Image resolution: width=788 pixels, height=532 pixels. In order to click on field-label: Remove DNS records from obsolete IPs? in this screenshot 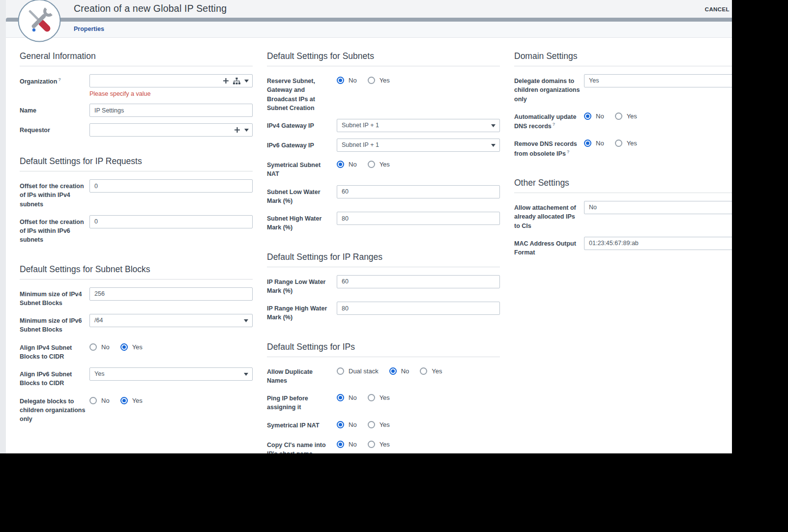, I will do `click(549, 147)`.